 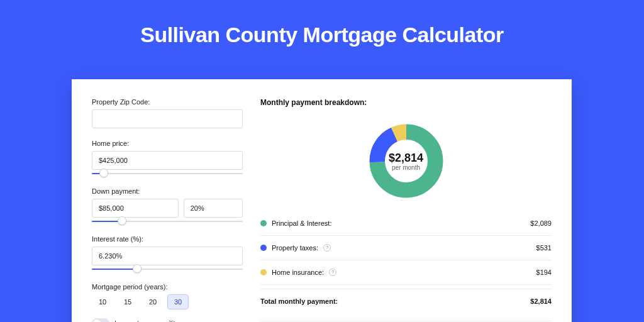 What do you see at coordinates (406, 165) in the screenshot?
I see `donut-chart: $2,814 per month` at bounding box center [406, 165].